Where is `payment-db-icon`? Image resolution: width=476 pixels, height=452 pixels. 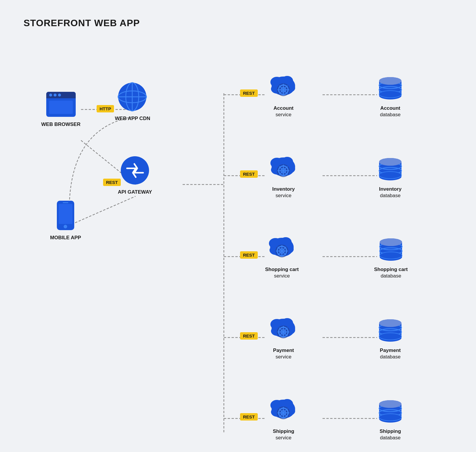
payment-db-icon is located at coordinates (390, 331).